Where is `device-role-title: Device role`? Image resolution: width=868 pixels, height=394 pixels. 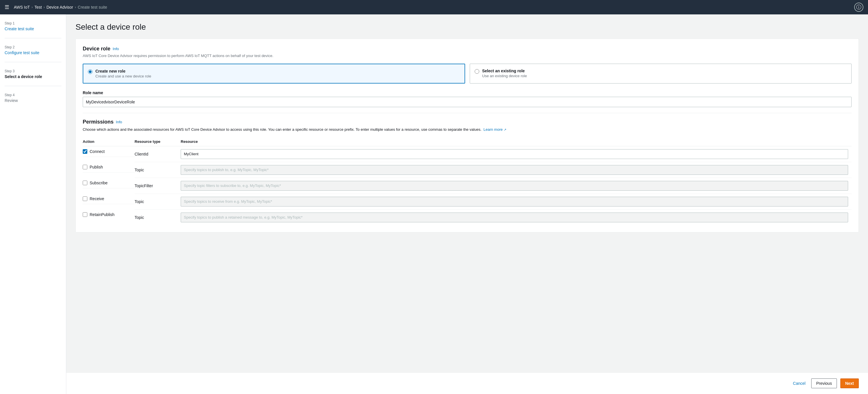 device-role-title: Device role is located at coordinates (96, 49).